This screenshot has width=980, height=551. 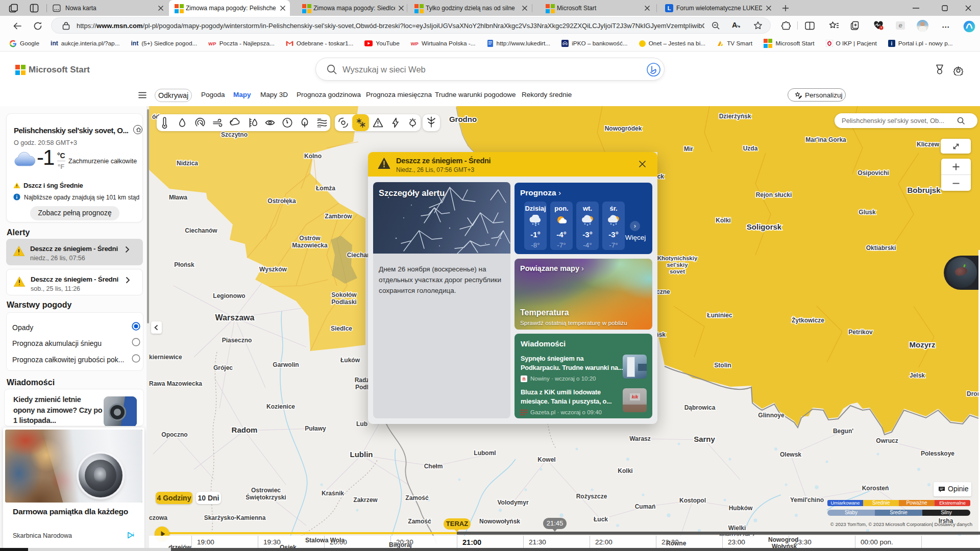 What do you see at coordinates (266, 490) in the screenshot?
I see `svg-text: Ostrowiec` at bounding box center [266, 490].